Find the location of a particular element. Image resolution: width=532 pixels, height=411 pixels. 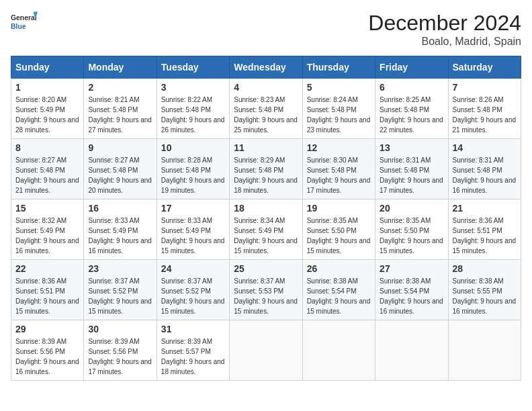

svg-text: General is located at coordinates (24, 17).